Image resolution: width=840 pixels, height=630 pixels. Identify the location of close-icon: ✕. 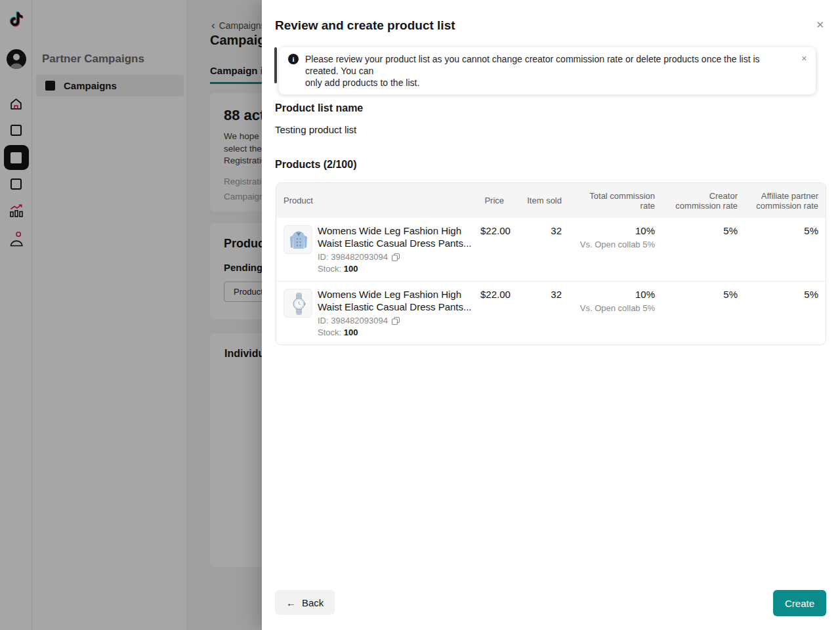
(820, 25).